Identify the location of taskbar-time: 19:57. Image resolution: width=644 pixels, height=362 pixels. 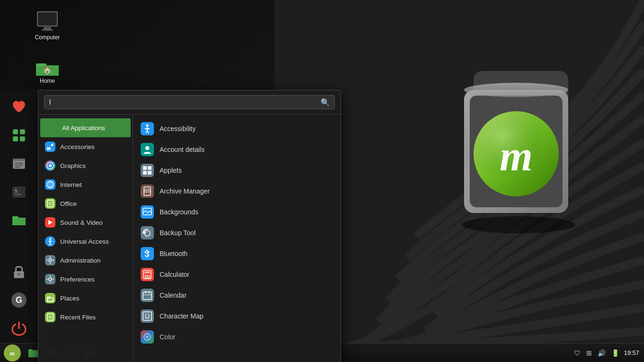
(632, 353).